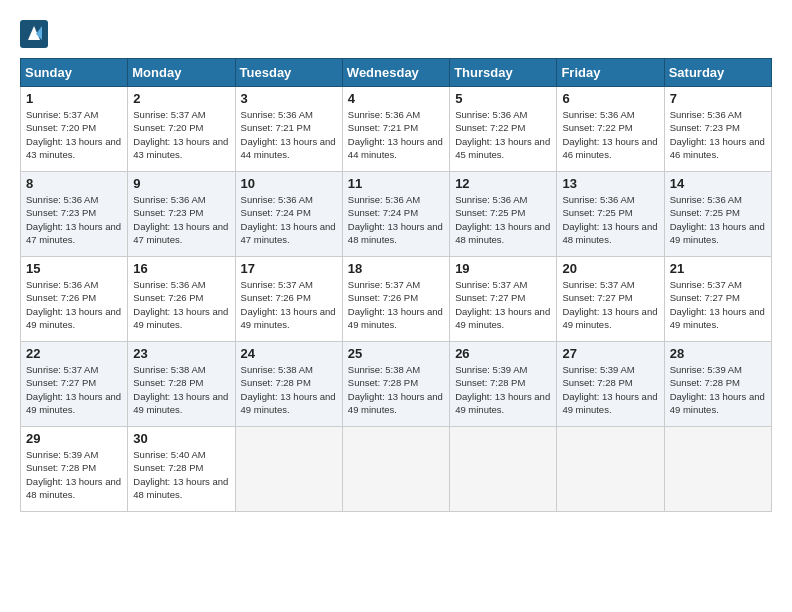  I want to click on day-number: 24, so click(289, 354).